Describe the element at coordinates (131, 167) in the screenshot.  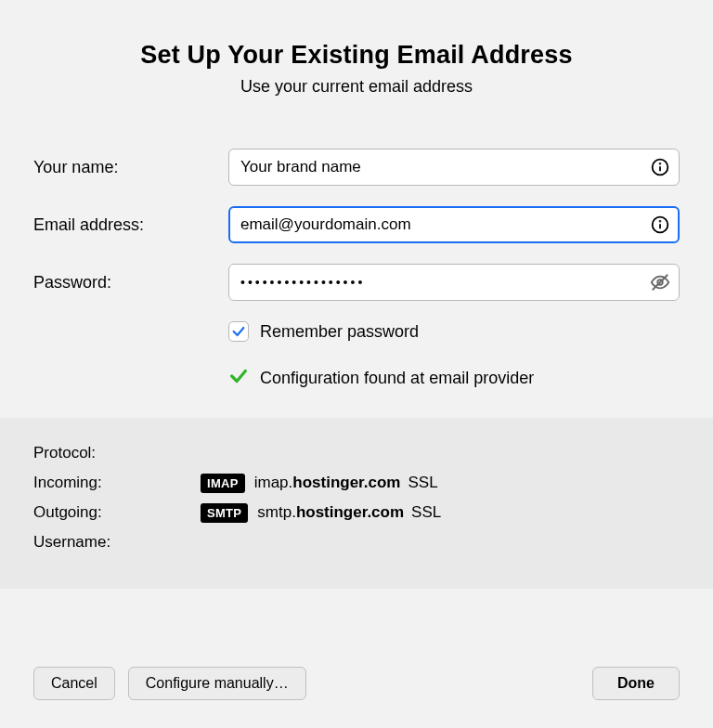
I see `name-label: Your name:` at that location.